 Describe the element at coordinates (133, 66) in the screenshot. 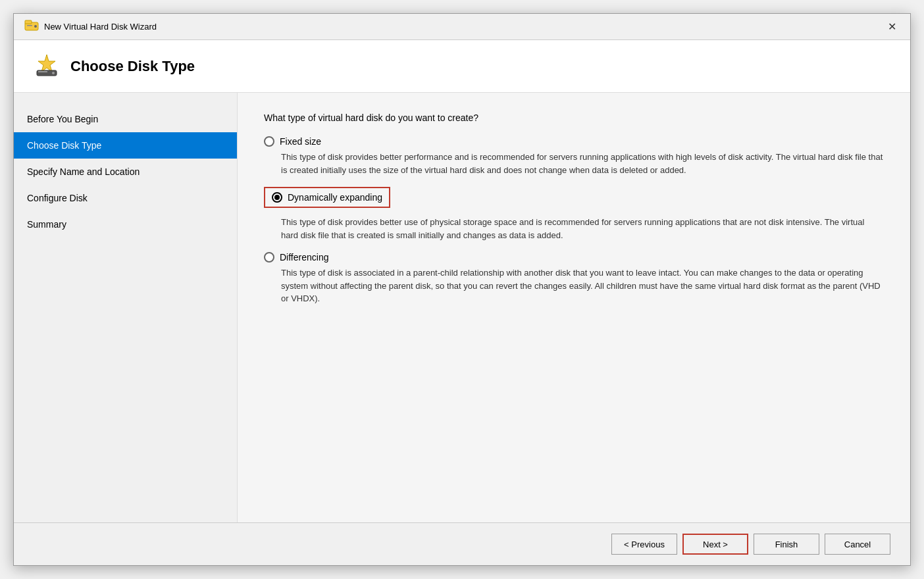

I see `header-title: Choose Disk Type` at that location.